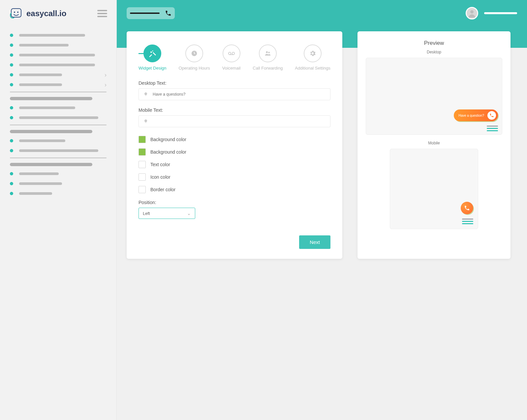  What do you see at coordinates (472, 13) in the screenshot?
I see `avatar` at bounding box center [472, 13].